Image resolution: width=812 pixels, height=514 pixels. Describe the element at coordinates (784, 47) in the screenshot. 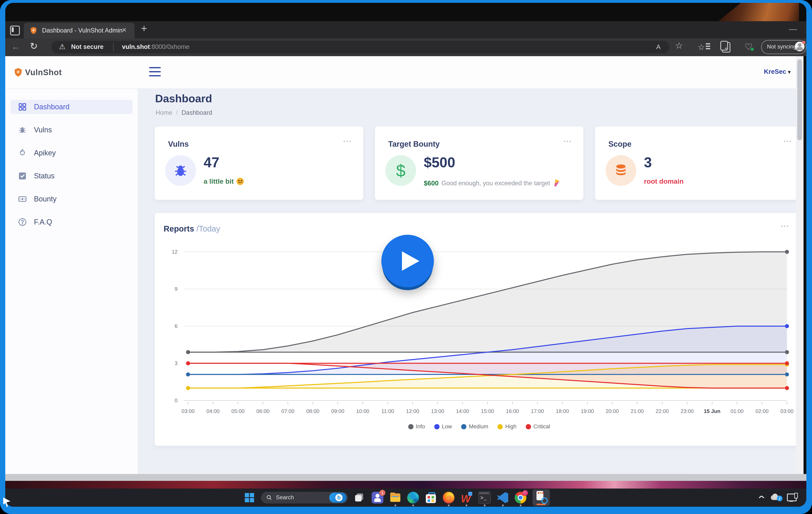

I see `sync-status-button: Not syncing` at that location.